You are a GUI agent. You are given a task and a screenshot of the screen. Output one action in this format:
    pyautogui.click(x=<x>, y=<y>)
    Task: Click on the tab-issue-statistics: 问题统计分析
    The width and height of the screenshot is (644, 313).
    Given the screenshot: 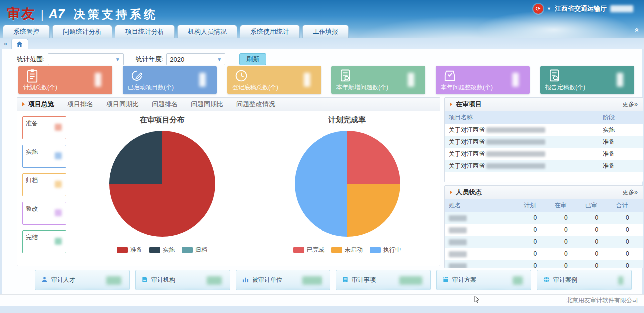 What is the action you would take?
    pyautogui.click(x=82, y=32)
    